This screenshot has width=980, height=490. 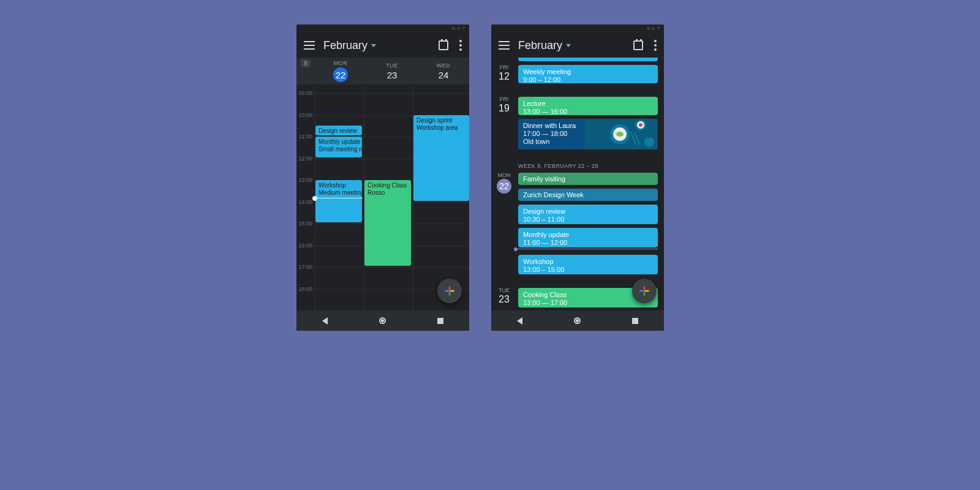 What do you see at coordinates (443, 71) in the screenshot?
I see `day-header-wed: WED 24` at bounding box center [443, 71].